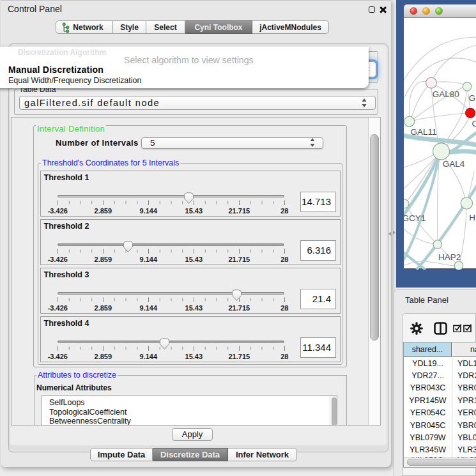  I want to click on svg-text: GCY1, so click(415, 219).